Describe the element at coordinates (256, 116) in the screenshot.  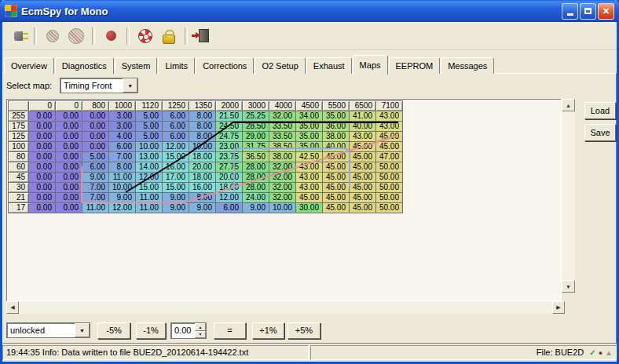
I see `map-cell: 25.25` at that location.